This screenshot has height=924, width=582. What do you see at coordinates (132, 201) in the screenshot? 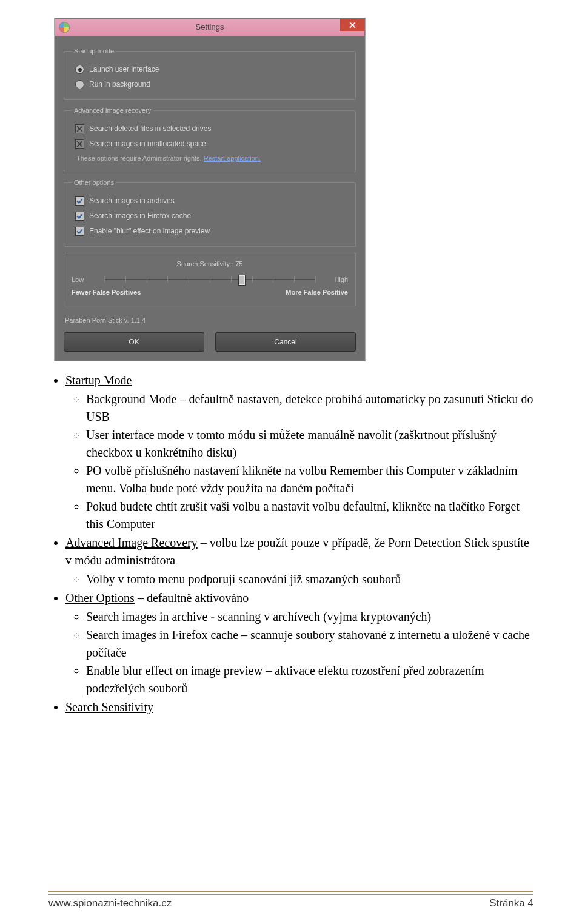
I see `check-archives-label: Search images in archives` at bounding box center [132, 201].